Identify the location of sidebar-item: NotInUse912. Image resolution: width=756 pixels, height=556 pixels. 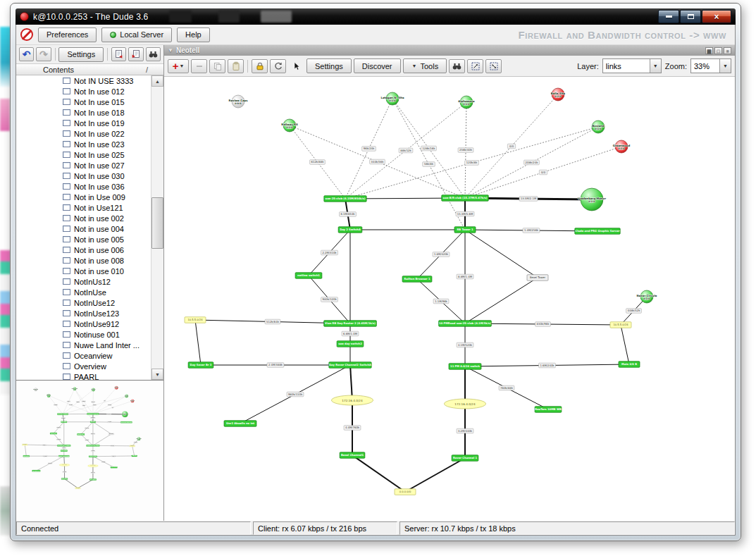
(84, 324).